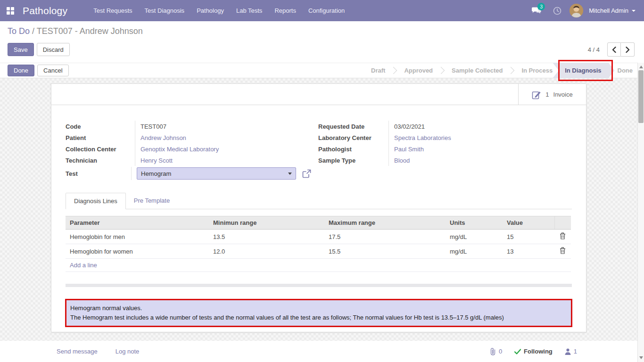 This screenshot has width=644, height=362. What do you see at coordinates (563, 94) in the screenshot?
I see `invoice-label: Invoice` at bounding box center [563, 94].